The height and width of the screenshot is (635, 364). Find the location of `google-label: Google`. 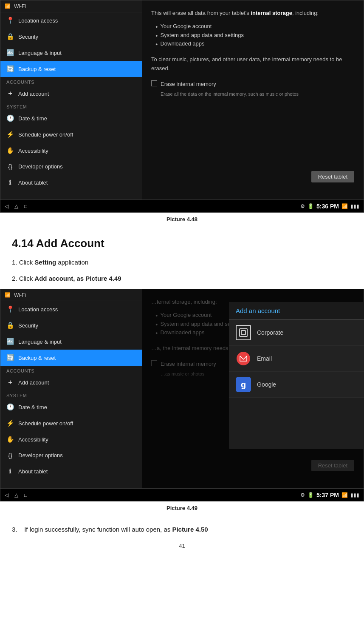

google-label: Google is located at coordinates (267, 384).